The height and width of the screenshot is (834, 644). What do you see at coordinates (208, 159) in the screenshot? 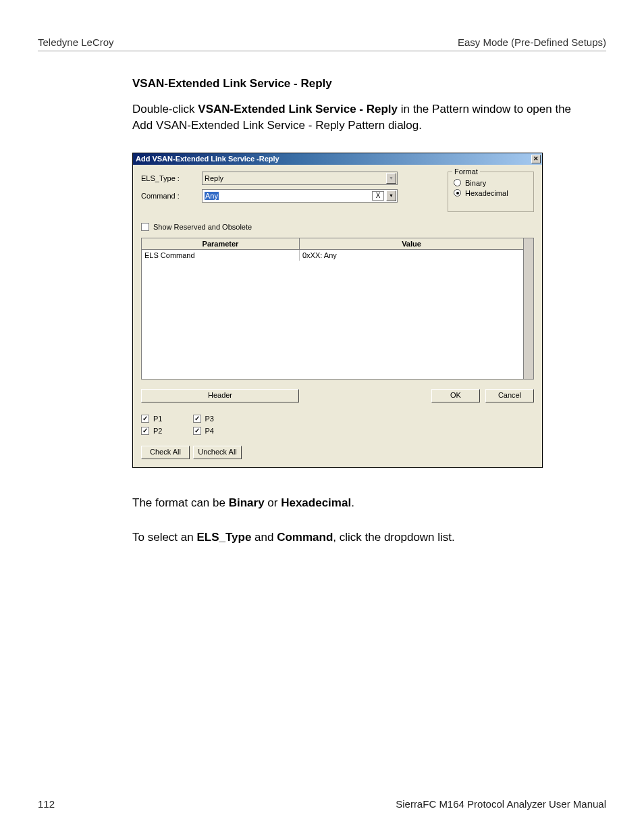
I see `dialog-title: Add VSAN-Extended Link Service -Reply` at bounding box center [208, 159].